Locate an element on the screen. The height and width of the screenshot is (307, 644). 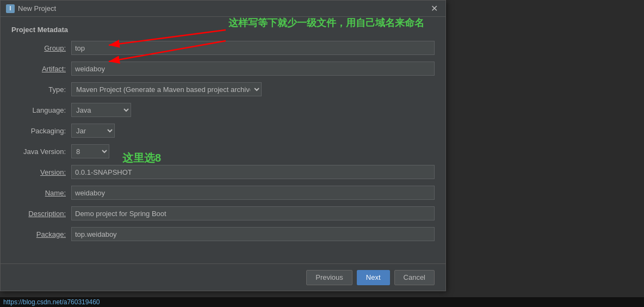
description-label: Description: is located at coordinates (41, 213).